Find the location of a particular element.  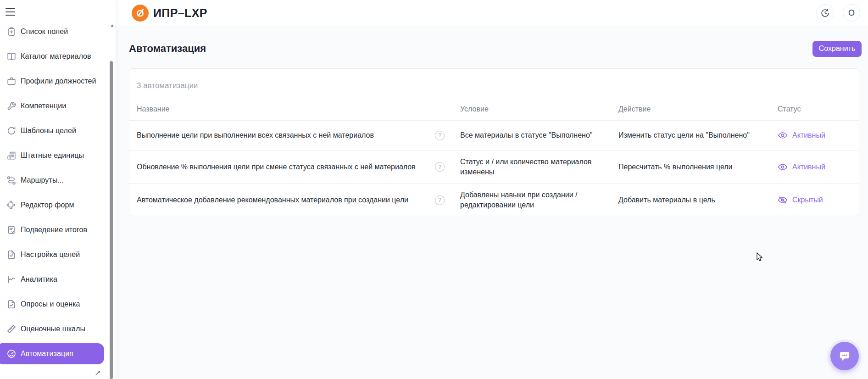

sidebar-item-12: Оценочные шкалы is located at coordinates (58, 329).